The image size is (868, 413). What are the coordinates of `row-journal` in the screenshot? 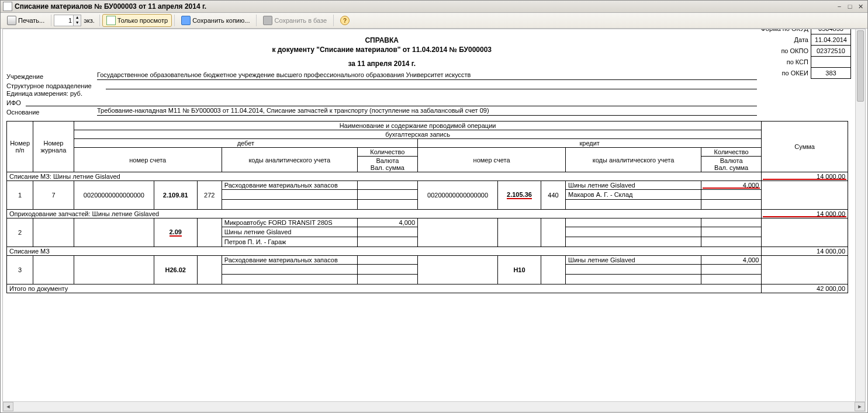 It's located at (54, 232).